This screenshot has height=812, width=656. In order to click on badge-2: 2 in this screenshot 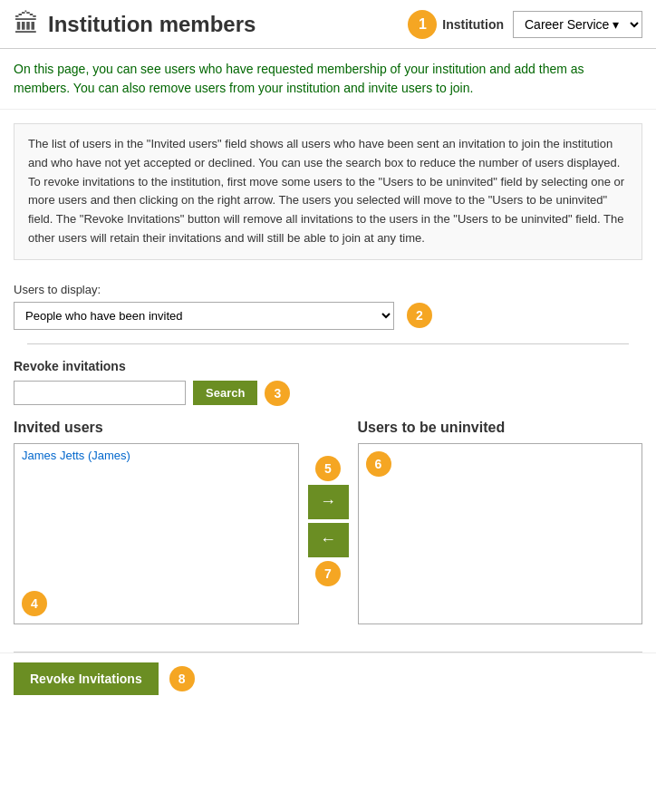, I will do `click(420, 315)`.